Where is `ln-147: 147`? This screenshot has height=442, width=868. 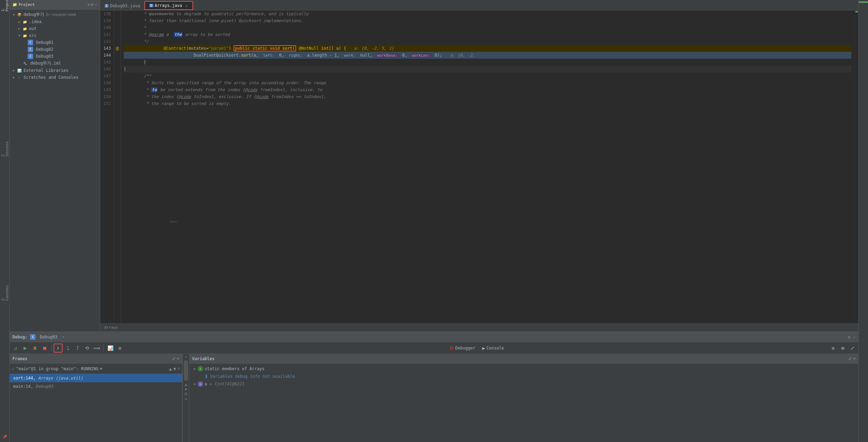
ln-147: 147 is located at coordinates (107, 76).